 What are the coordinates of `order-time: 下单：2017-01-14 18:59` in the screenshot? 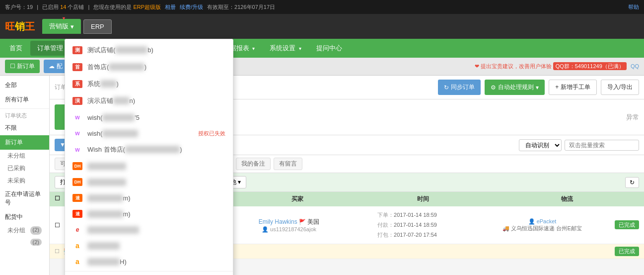 It's located at (407, 215).